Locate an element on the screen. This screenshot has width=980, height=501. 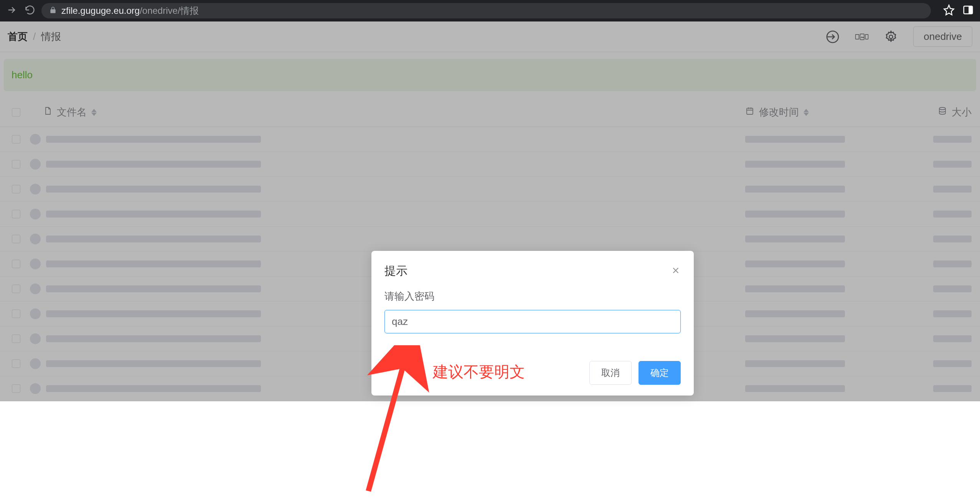
browser-right is located at coordinates (959, 11).